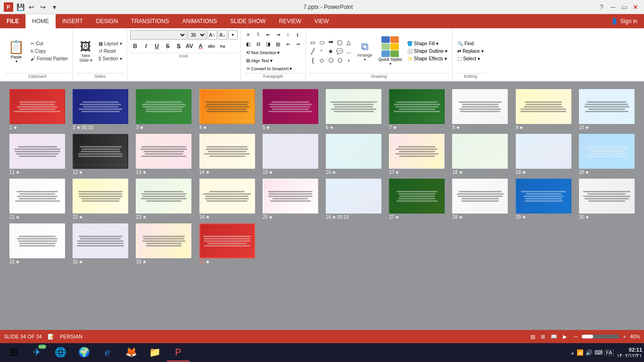  I want to click on slide-thumb-26: 26★00:16, so click(354, 199).